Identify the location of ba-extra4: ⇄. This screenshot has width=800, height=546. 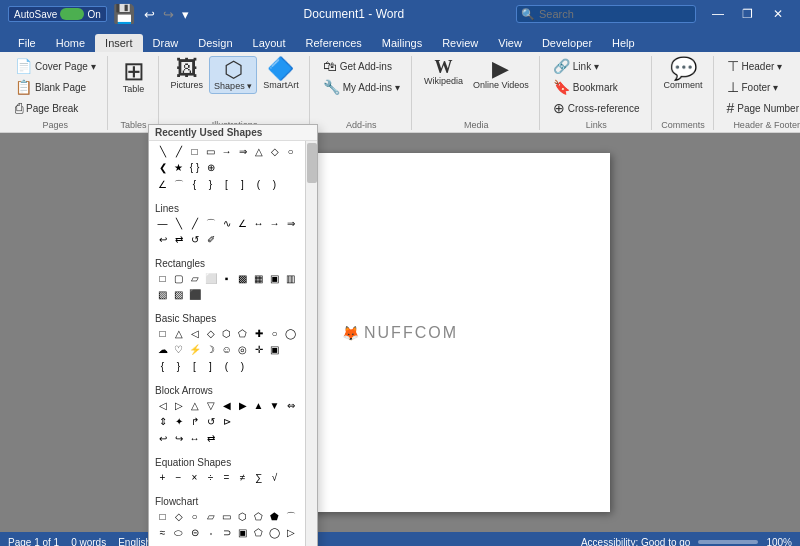
(210, 438).